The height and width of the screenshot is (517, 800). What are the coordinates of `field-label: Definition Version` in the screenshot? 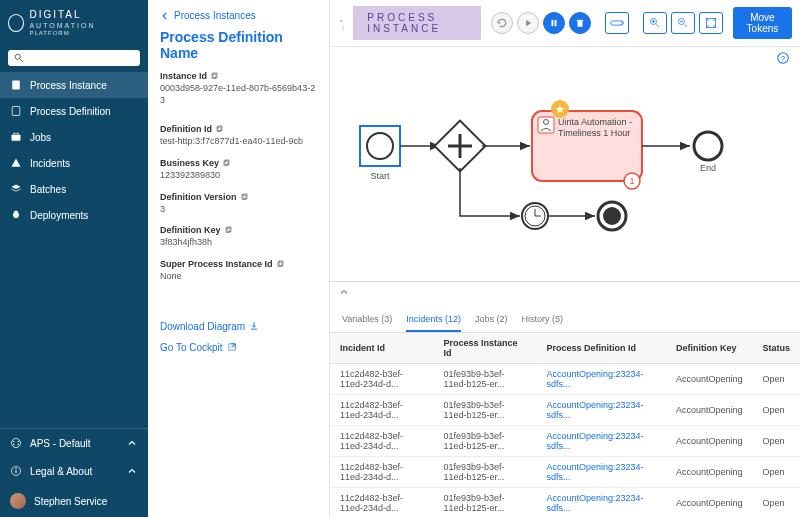 It's located at (238, 197).